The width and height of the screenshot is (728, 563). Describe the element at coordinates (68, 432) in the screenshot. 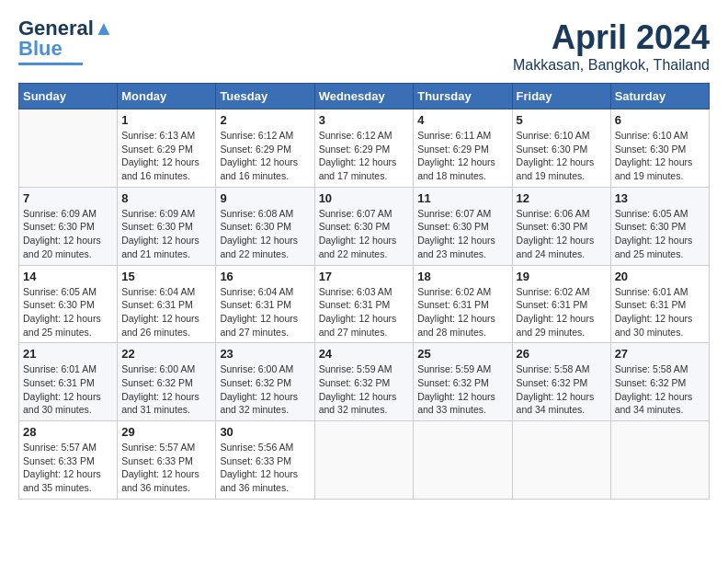

I see `day-number: 28` at that location.